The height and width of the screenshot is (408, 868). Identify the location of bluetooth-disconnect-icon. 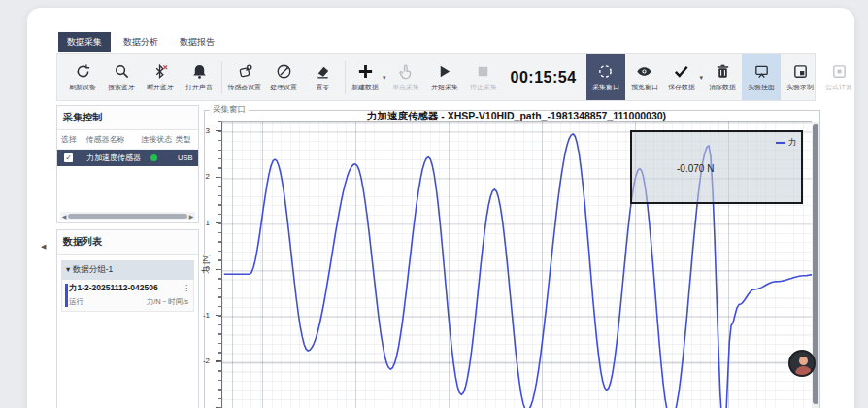
(161, 72).